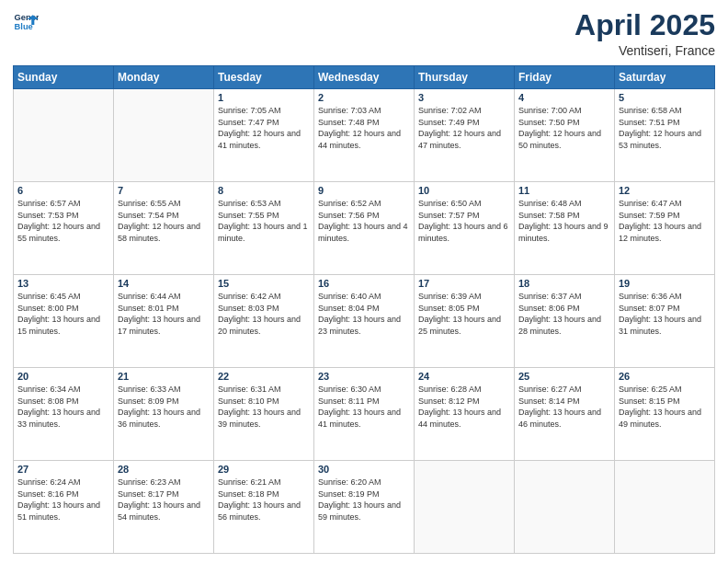 The width and height of the screenshot is (728, 563). What do you see at coordinates (63, 221) in the screenshot?
I see `day-info: Sunrise: 6:57 AM Sunset: 7:53 PM Dayligh…` at bounding box center [63, 221].